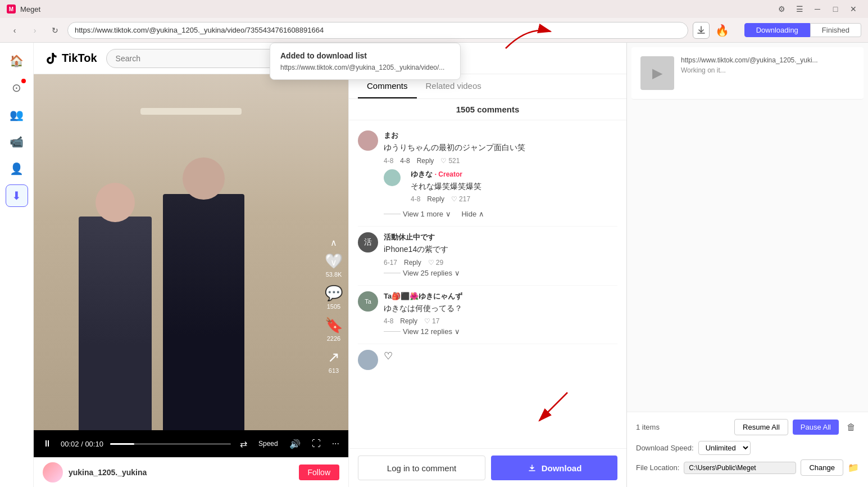 The width and height of the screenshot is (868, 487). Describe the element at coordinates (740, 468) in the screenshot. I see `location-input` at that location.